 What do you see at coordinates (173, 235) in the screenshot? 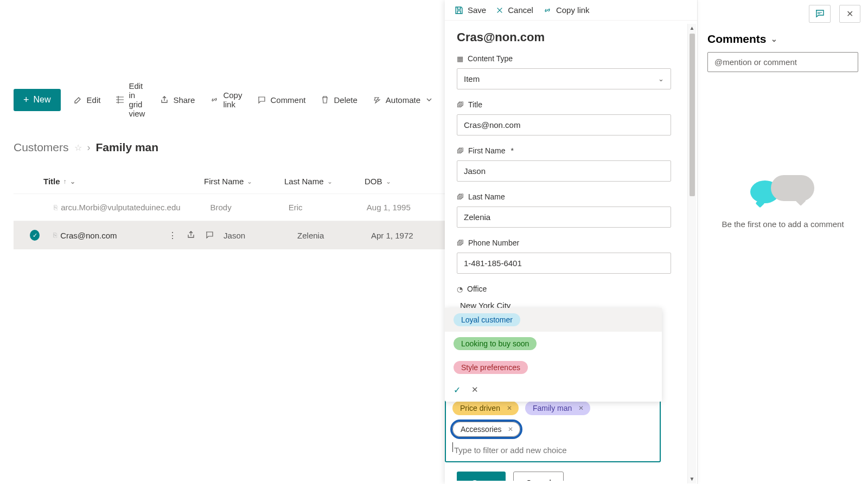
I see `row-more-icon: ⋮` at bounding box center [173, 235].